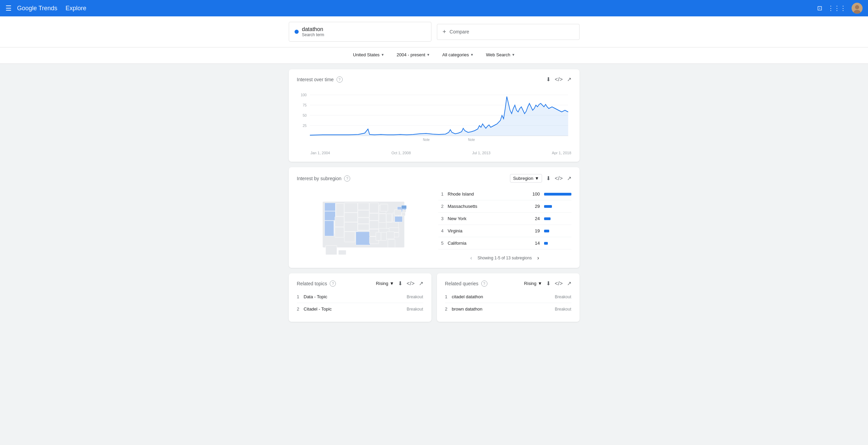 The height and width of the screenshot is (445, 868). Describe the element at coordinates (505, 243) in the screenshot. I see `ranking-row-5: 5 California 14` at that location.